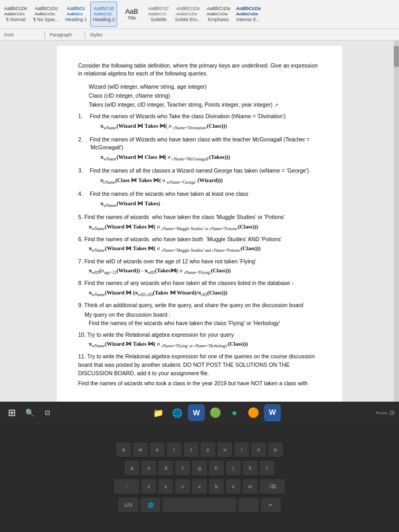 The height and width of the screenshot is (532, 399). Describe the element at coordinates (48, 413) in the screenshot. I see `task-view: ⊡` at that location.